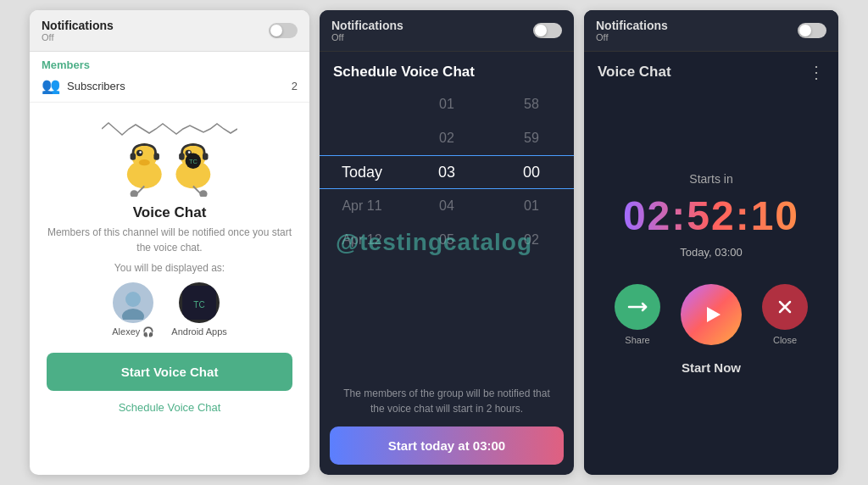 The width and height of the screenshot is (868, 485). What do you see at coordinates (362, 172) in the screenshot?
I see `date-item-today: Today` at bounding box center [362, 172].